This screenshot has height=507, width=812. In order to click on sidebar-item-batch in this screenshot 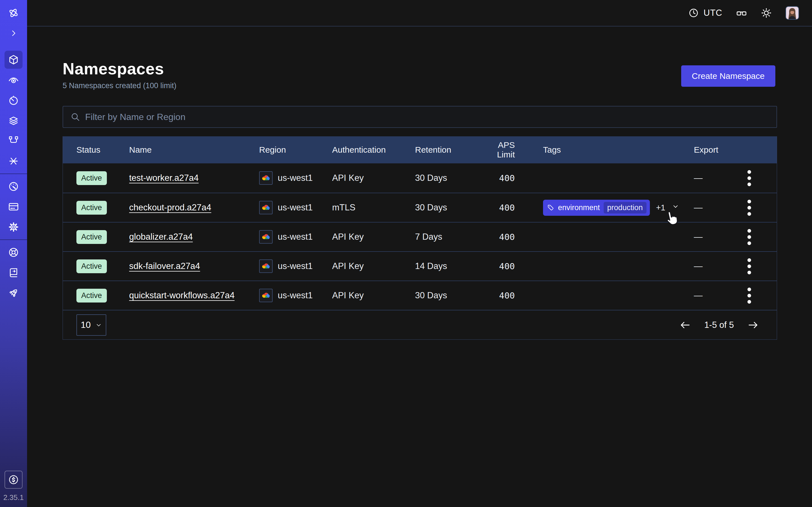, I will do `click(13, 161)`.